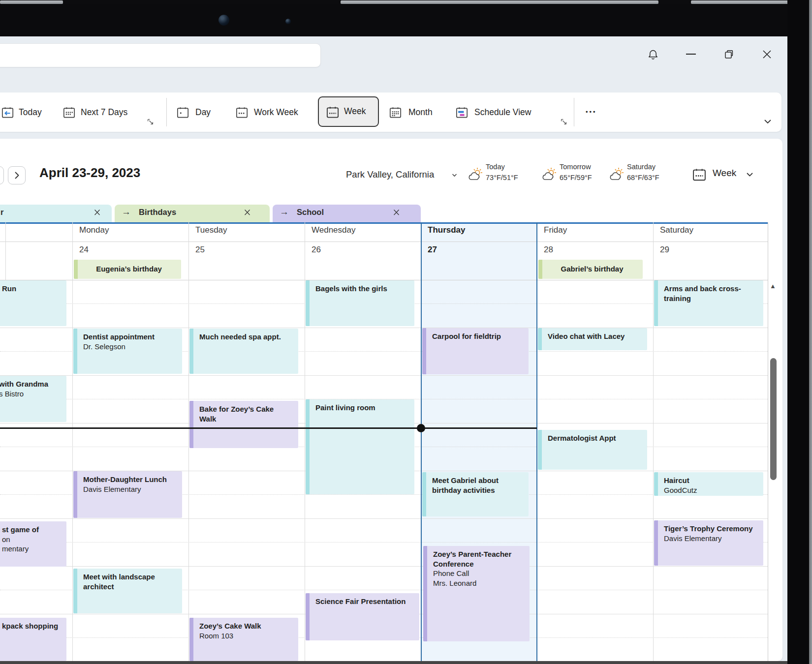 The height and width of the screenshot is (664, 812). Describe the element at coordinates (699, 175) in the screenshot. I see `calendar-icon` at that location.